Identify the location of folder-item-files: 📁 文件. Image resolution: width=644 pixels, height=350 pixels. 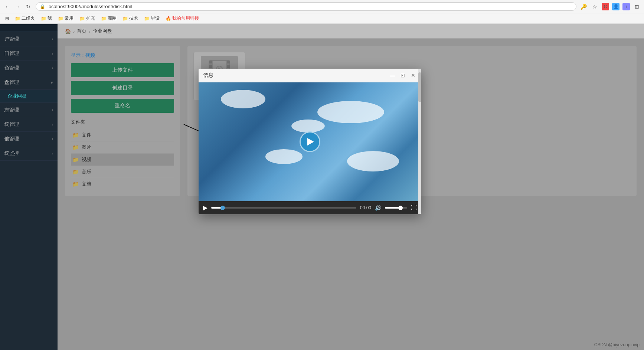
(122, 135).